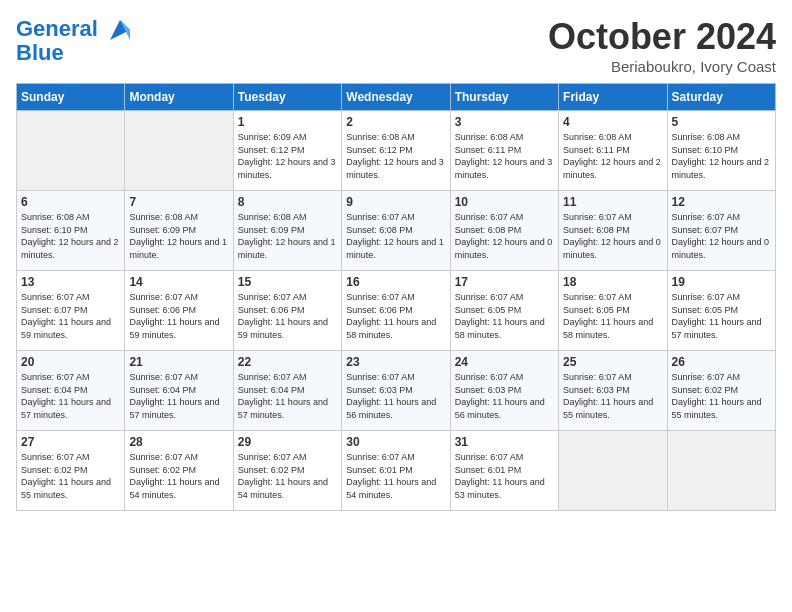 The image size is (792, 612). I want to click on day-number: 6, so click(70, 202).